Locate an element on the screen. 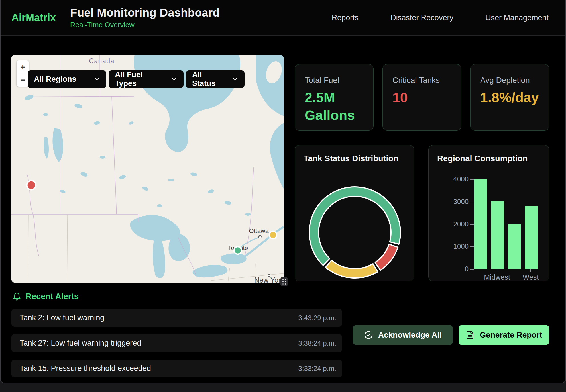 The height and width of the screenshot is (392, 566). donut-segment-critical is located at coordinates (386, 257).